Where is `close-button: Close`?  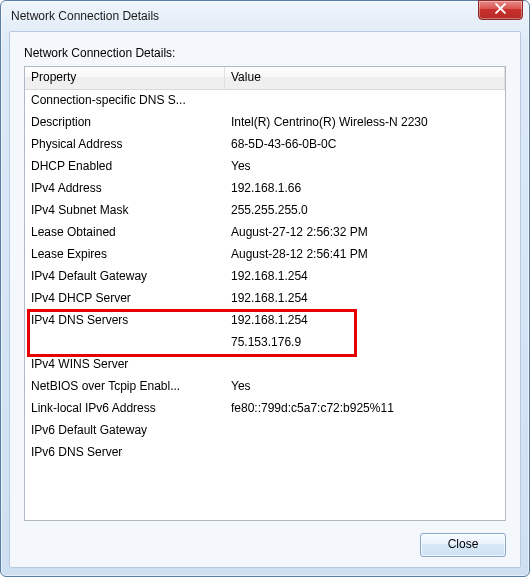
close-button: Close is located at coordinates (463, 545).